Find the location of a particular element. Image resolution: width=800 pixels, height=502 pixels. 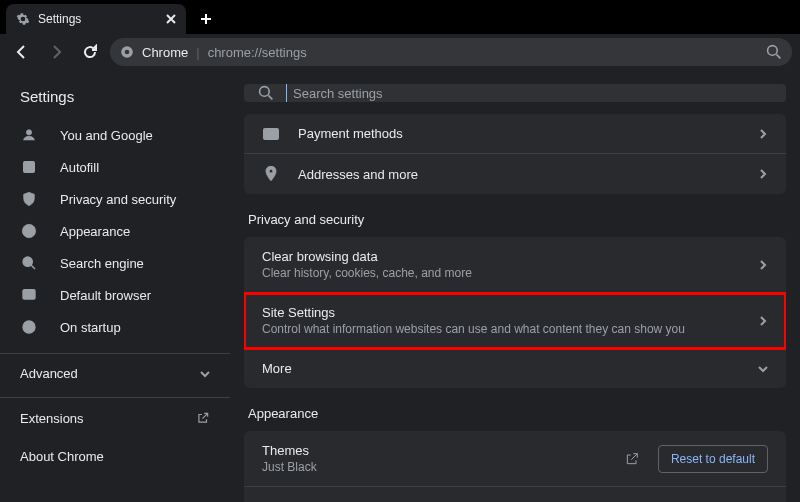

row-clear-browsing-data: Clear browsing data Clear history, cooki… is located at coordinates (515, 265).